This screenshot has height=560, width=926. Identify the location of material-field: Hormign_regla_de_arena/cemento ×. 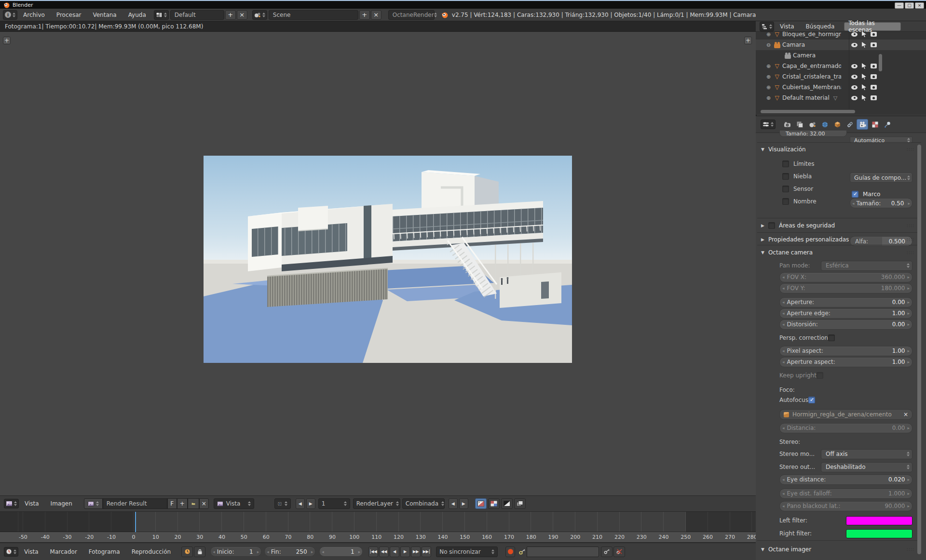
(846, 414).